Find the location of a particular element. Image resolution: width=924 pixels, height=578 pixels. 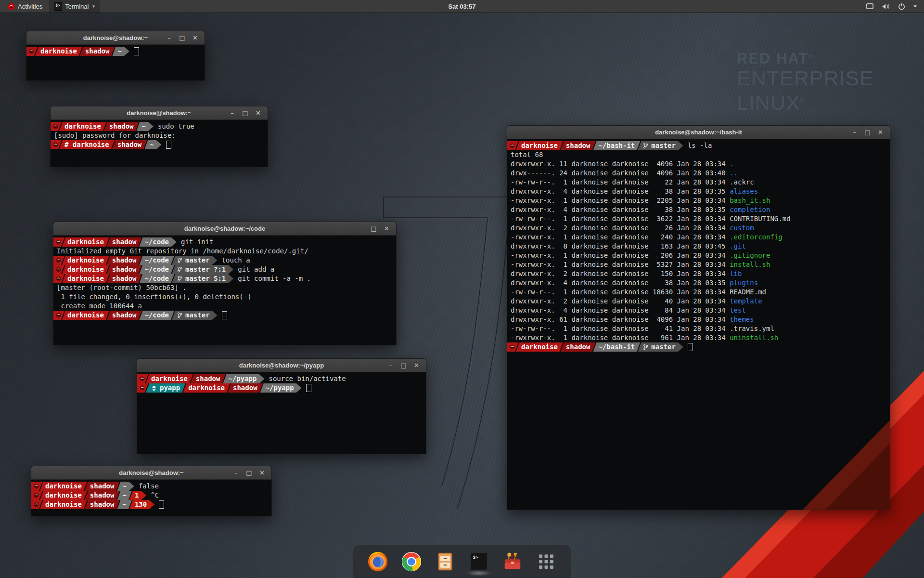

window-titlebar: darknoise@shadow:~/bash-it–□✕ is located at coordinates (699, 132).